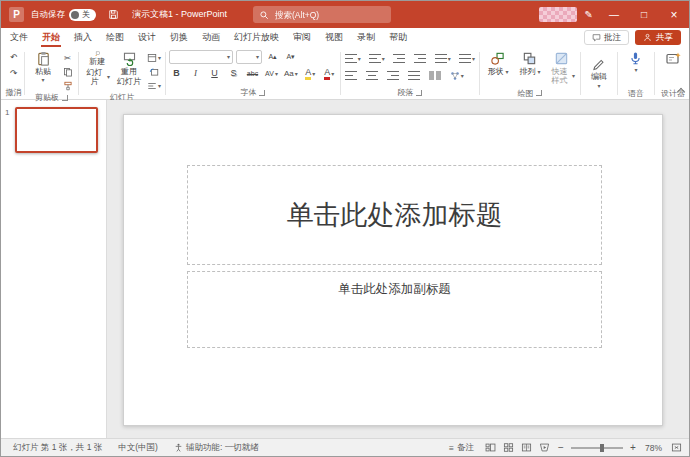 The image size is (690, 457). I want to click on autosave-toggle: 关, so click(82, 15).